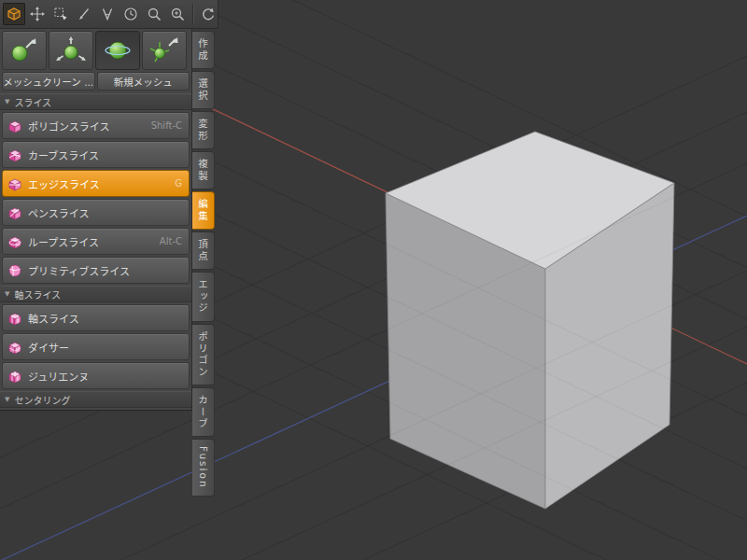  I want to click on tab-fusion: Fusion, so click(204, 468).